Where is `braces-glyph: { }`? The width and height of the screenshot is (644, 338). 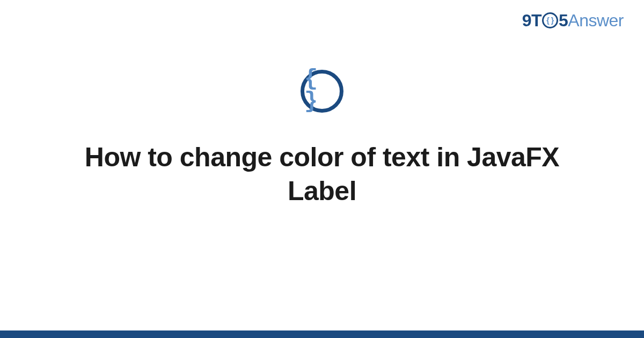 braces-glyph: { } is located at coordinates (322, 90).